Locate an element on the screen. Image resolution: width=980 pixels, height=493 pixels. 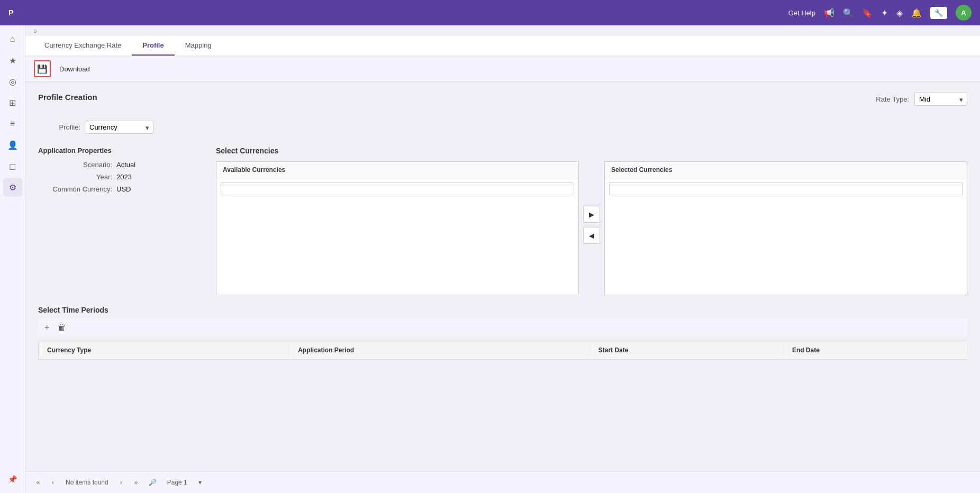
sidebar: ⌂ ★ ◎ ⊞ ≡ 👤 ◻ ⚙ 📌 is located at coordinates (13, 259).